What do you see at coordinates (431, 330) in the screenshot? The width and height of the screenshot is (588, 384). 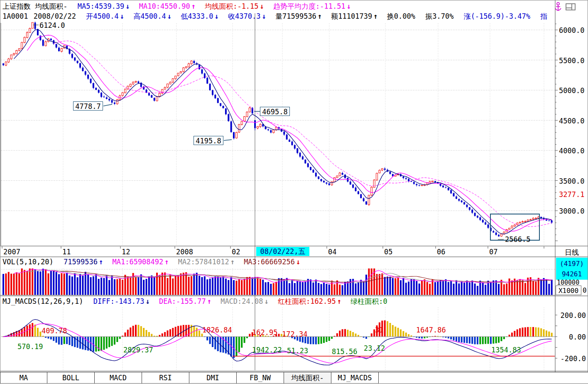 I see `macd-area-annotation: 1647.86` at bounding box center [431, 330].